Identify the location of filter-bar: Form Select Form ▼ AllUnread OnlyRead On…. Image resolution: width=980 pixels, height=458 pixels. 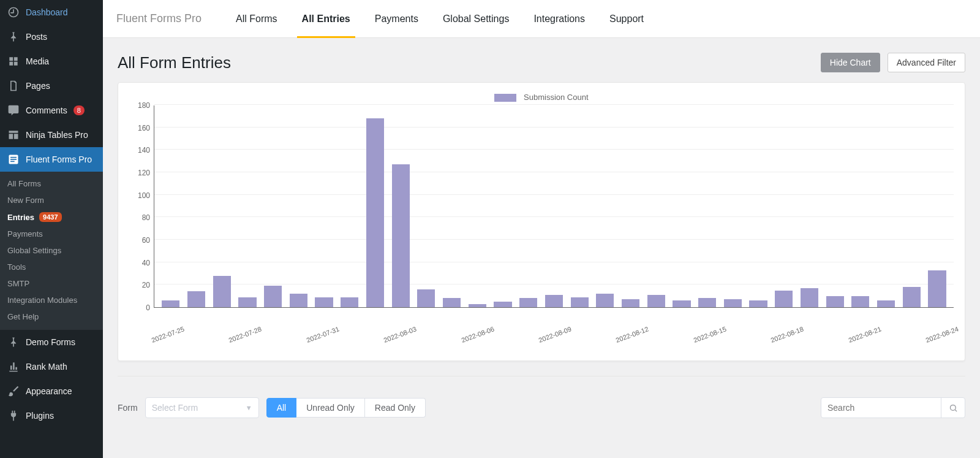
(541, 408).